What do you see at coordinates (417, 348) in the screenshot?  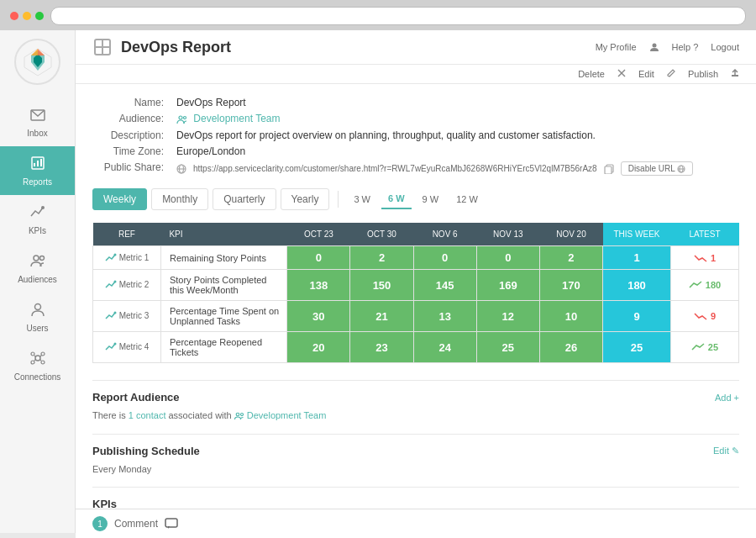 I see `table-row: Metric 4Percentage Reopened Tickets20232…` at bounding box center [417, 348].